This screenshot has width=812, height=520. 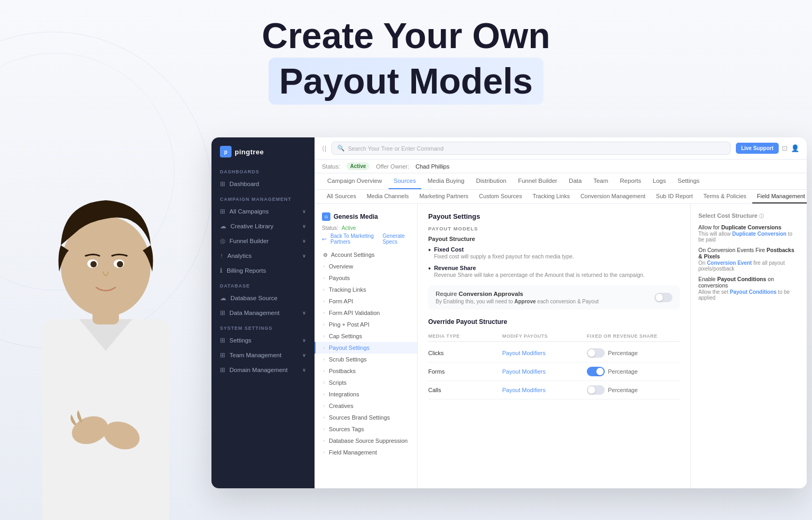 I want to click on meta-option-payout-conditions-title: Enable Payout Conditions on conversions, so click(x=749, y=282).